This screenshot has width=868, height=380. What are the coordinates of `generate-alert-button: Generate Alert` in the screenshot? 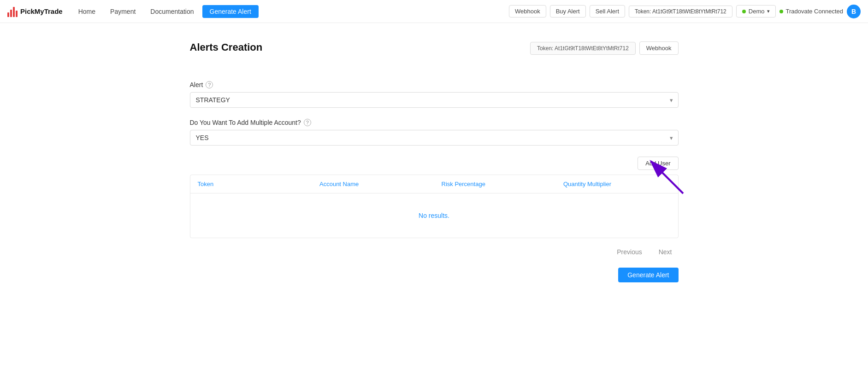 It's located at (648, 275).